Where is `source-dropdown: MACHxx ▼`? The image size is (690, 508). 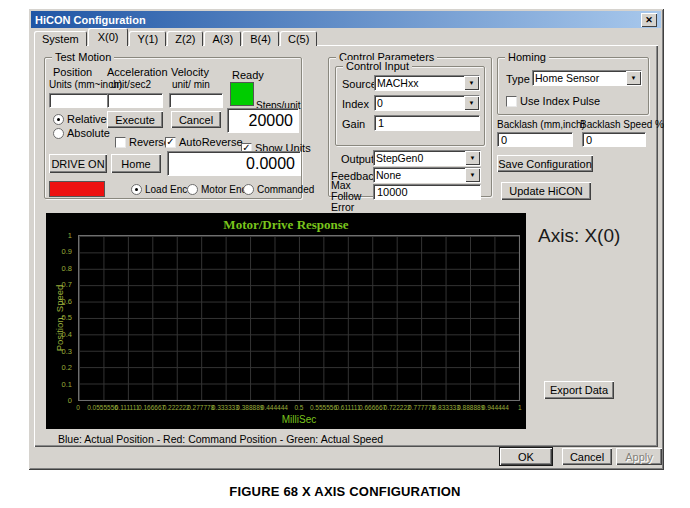
source-dropdown: MACHxx ▼ is located at coordinates (427, 83).